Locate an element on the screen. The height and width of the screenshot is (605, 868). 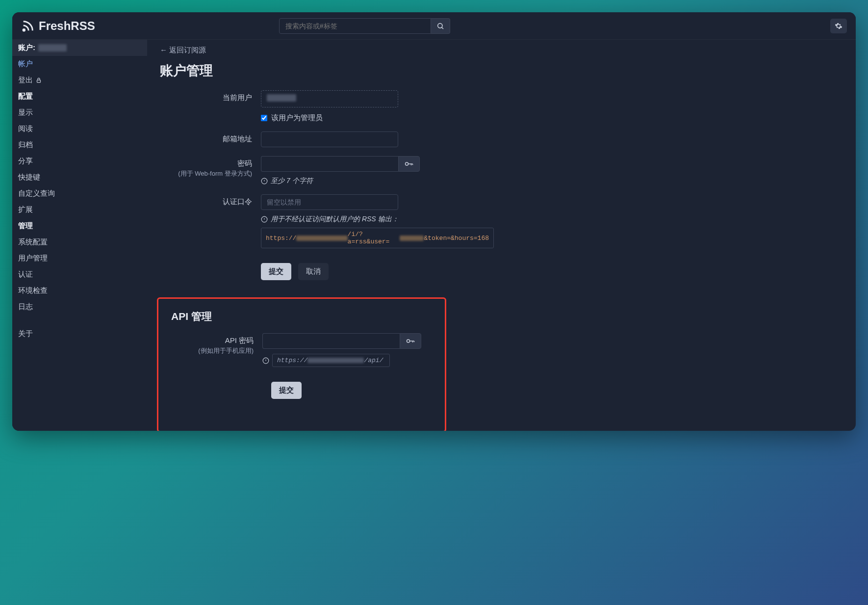
gear-icon is located at coordinates (839, 26).